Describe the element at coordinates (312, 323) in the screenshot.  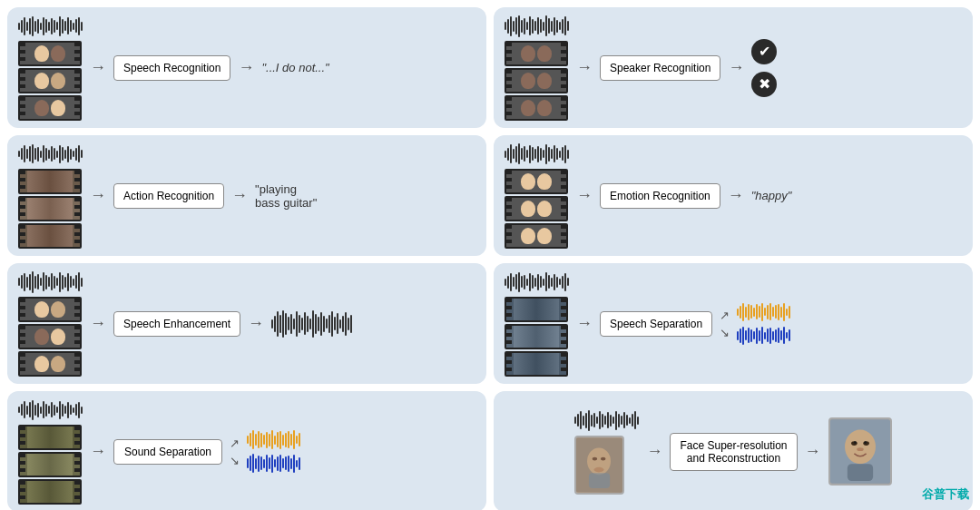
I see `output-waveform-enhancement` at that location.